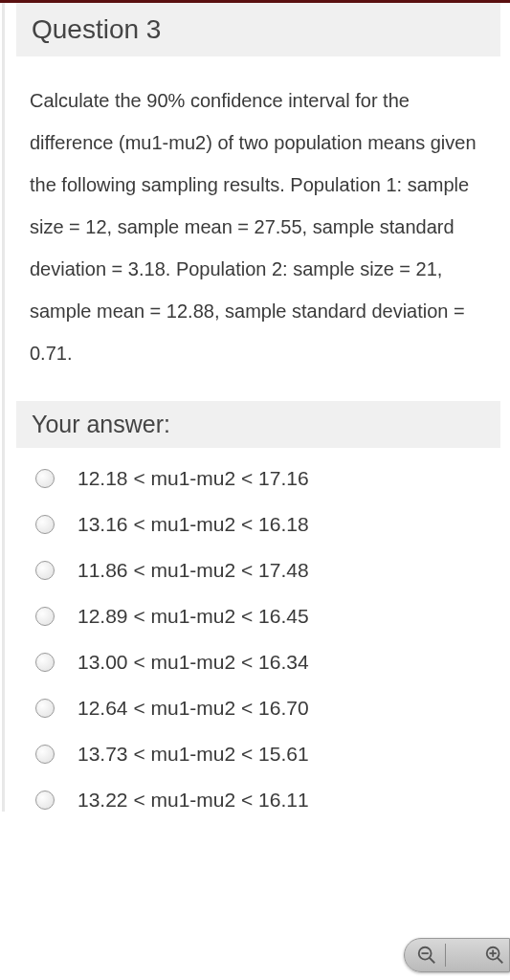  What do you see at coordinates (193, 570) in the screenshot?
I see `option-label: 11.86 < mu1-mu2 < 17.48` at bounding box center [193, 570].